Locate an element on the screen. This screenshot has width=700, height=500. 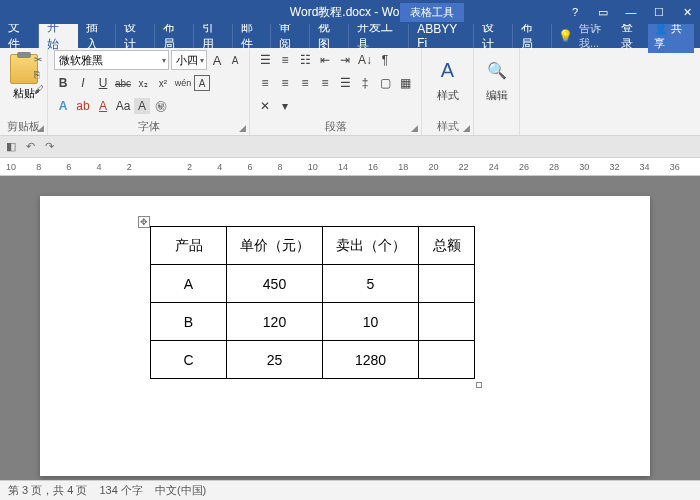
editing-button: 编辑 is located at coordinates (497, 96).